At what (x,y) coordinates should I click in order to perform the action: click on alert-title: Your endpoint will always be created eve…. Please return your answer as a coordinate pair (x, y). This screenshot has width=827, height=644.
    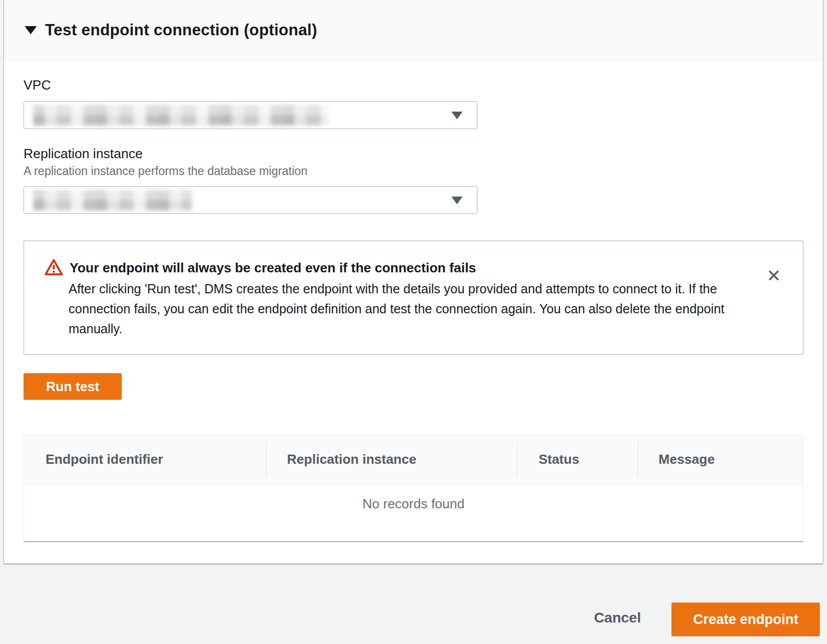
    Looking at the image, I should click on (273, 268).